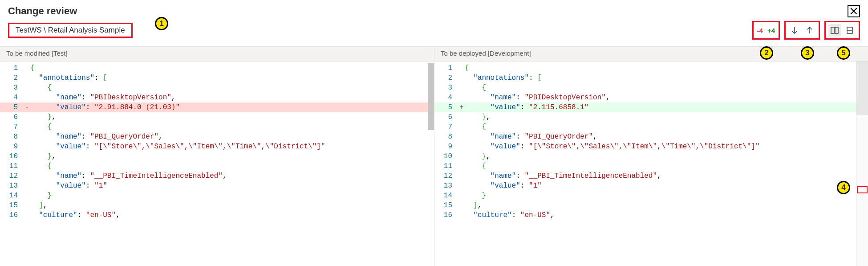  I want to click on code-line: 7 {, so click(217, 127).